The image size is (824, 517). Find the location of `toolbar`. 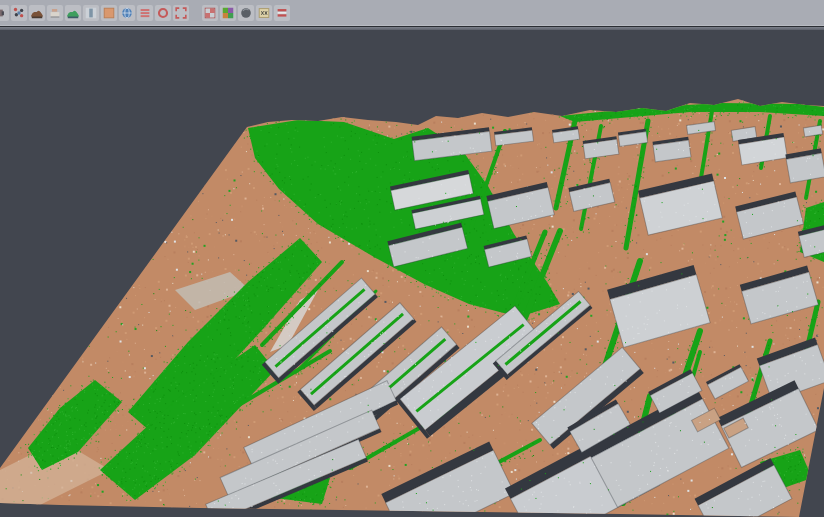

toolbar is located at coordinates (412, 13).